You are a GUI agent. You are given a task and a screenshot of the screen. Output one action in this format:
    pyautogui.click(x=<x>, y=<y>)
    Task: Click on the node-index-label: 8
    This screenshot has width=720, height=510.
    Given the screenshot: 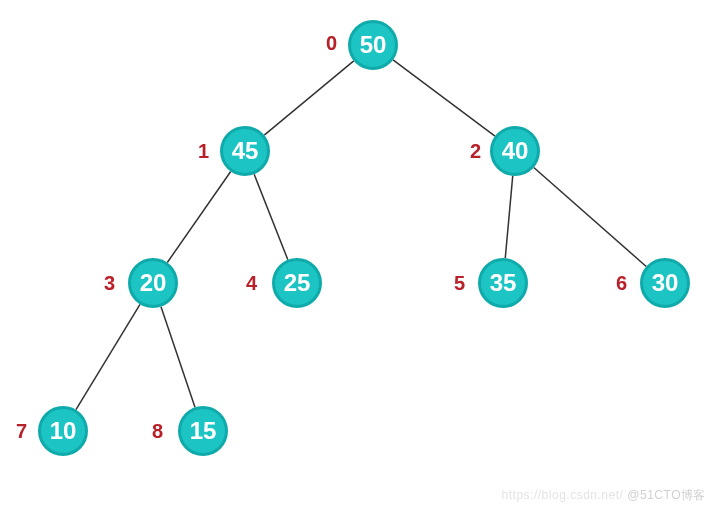 What is the action you would take?
    pyautogui.click(x=158, y=432)
    